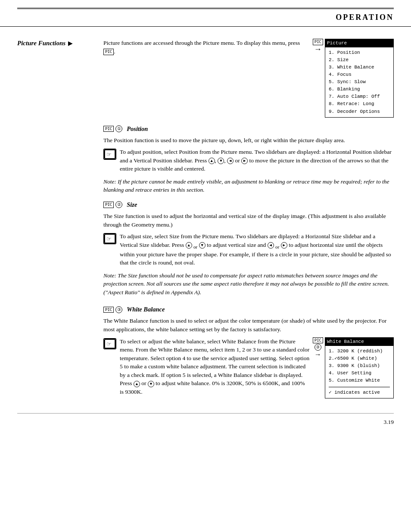 This screenshot has height=532, width=411. I want to click on wb-item-3: 3. 9300 K (bluish), so click(359, 366).